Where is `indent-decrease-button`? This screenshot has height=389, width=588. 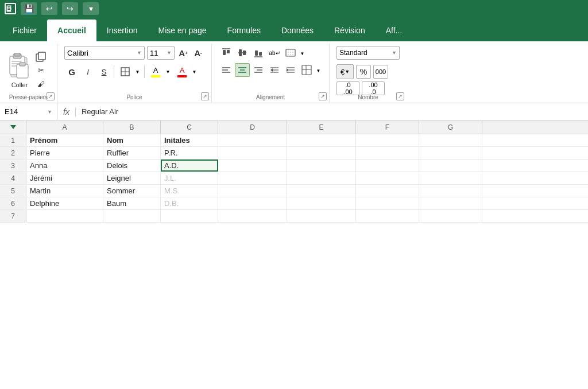 indent-decrease-button is located at coordinates (274, 70).